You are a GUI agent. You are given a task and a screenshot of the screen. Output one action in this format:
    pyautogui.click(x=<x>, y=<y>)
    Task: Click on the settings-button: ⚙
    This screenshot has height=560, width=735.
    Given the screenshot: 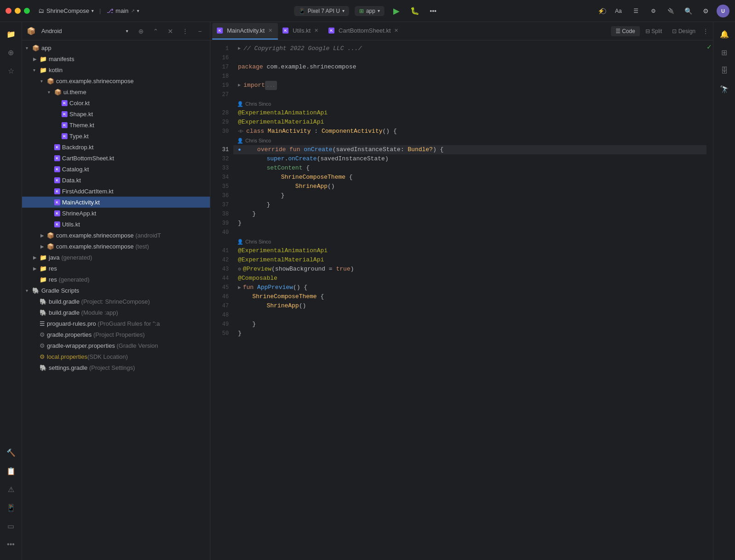 What is the action you would take?
    pyautogui.click(x=706, y=11)
    